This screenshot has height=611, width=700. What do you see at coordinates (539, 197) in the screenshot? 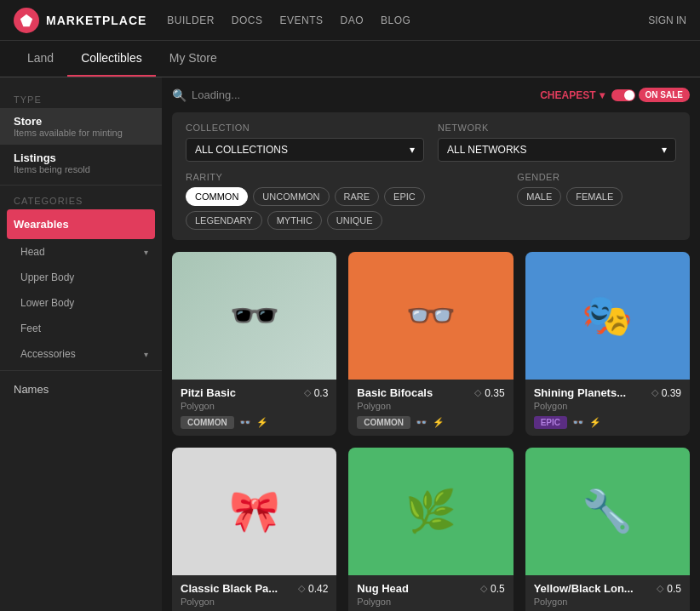
I see `gender-tag-male: MALE` at bounding box center [539, 197].